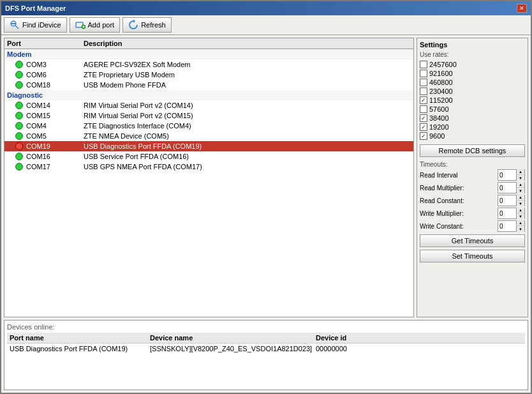  I want to click on col-desc-header: Description, so click(248, 43).